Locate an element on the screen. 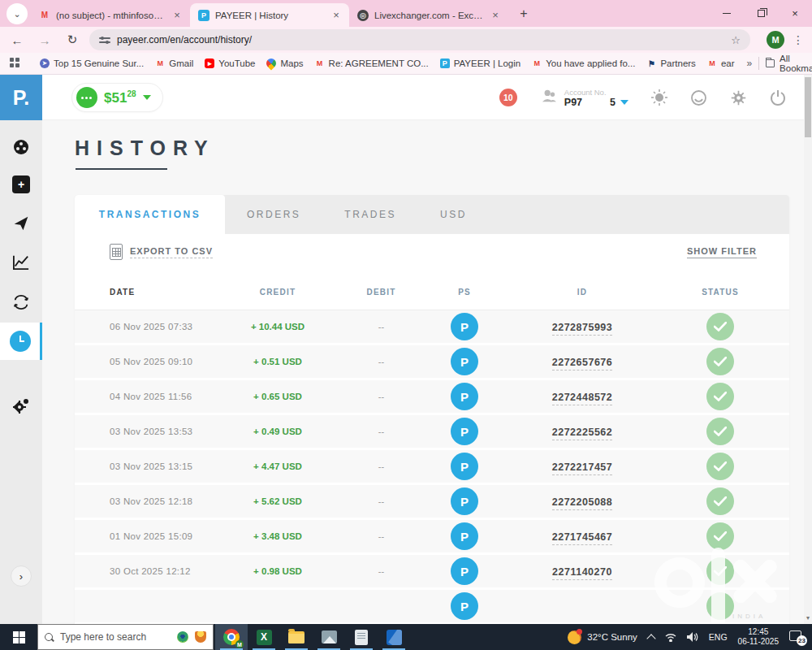 The image size is (812, 650). account-selector: Account No. P975 is located at coordinates (585, 98).